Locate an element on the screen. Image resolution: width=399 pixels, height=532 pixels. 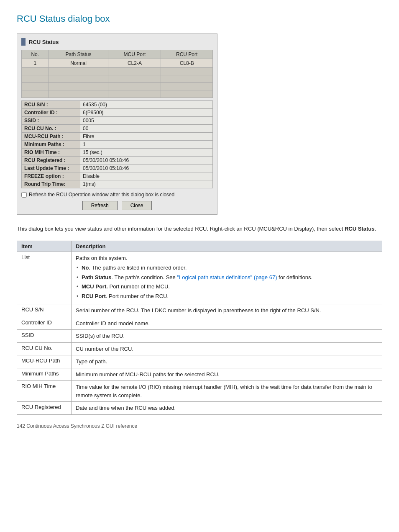
list-item: RCU Port. Port number of the RCU. is located at coordinates (227, 296).